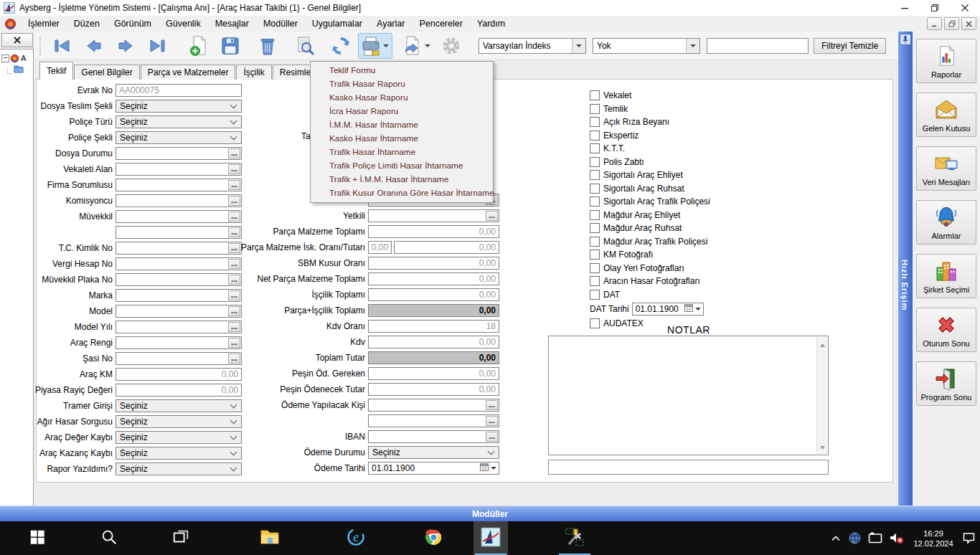 This screenshot has height=555, width=980. Describe the element at coordinates (934, 24) in the screenshot. I see `mdi-minimize-button` at that location.